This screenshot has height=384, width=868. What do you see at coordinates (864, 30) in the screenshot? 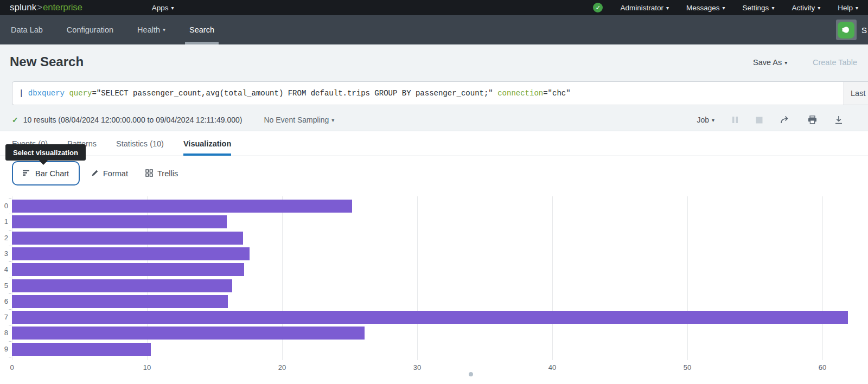
I see `app-name-partial: S` at bounding box center [864, 30].